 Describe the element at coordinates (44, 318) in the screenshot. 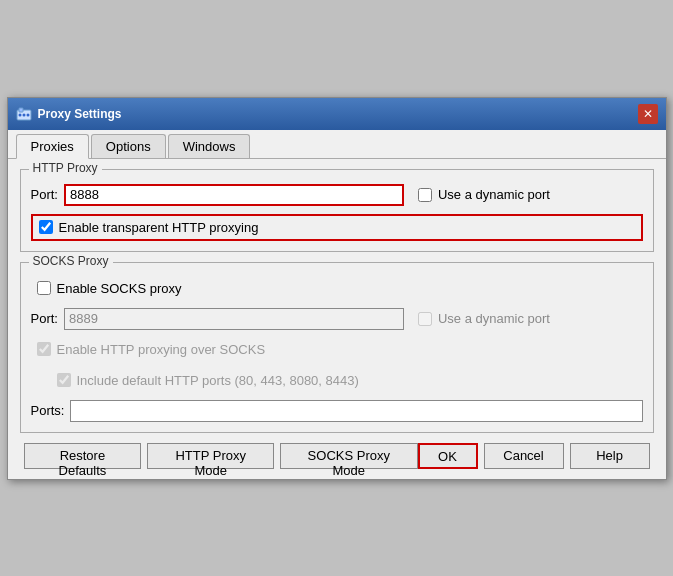

I see `socks-port-label: Port:` at that location.